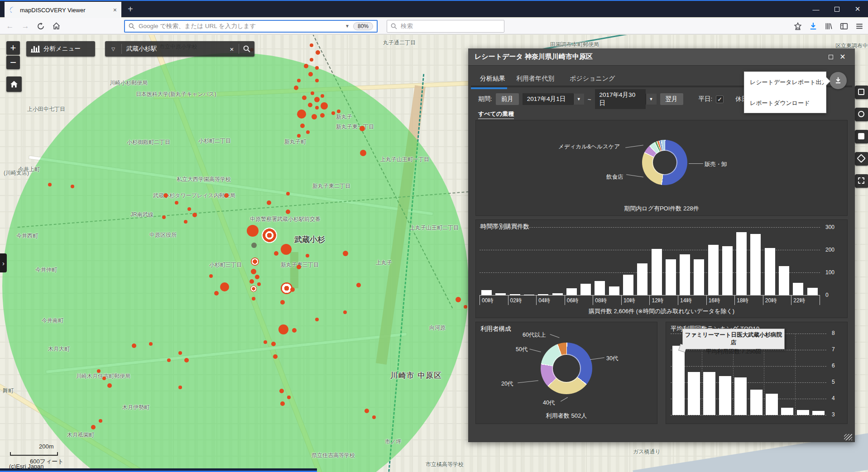 The image size is (868, 472). Describe the element at coordinates (720, 100) in the screenshot. I see `weekday-checkbox: ✓` at that location.